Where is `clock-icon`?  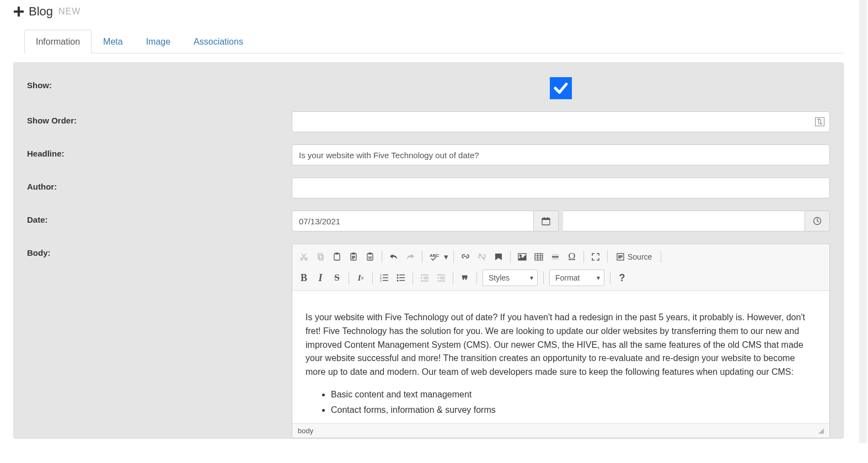
clock-icon is located at coordinates (817, 221).